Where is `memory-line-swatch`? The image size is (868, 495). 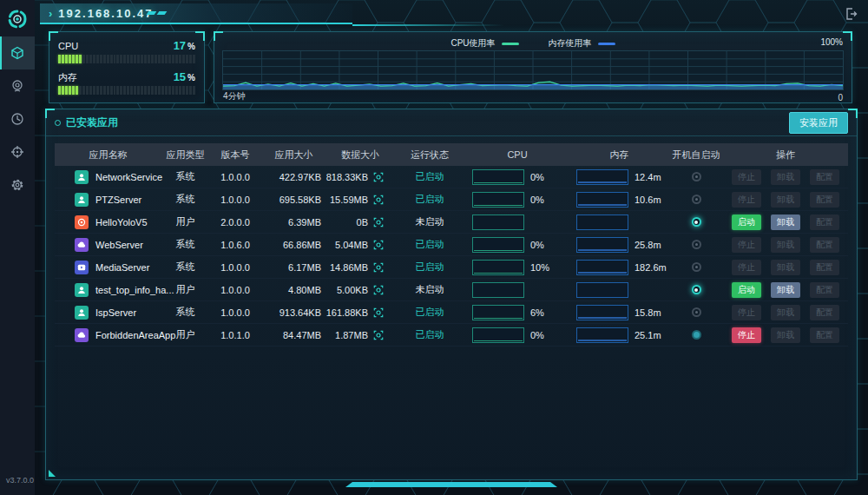
memory-line-swatch is located at coordinates (607, 43).